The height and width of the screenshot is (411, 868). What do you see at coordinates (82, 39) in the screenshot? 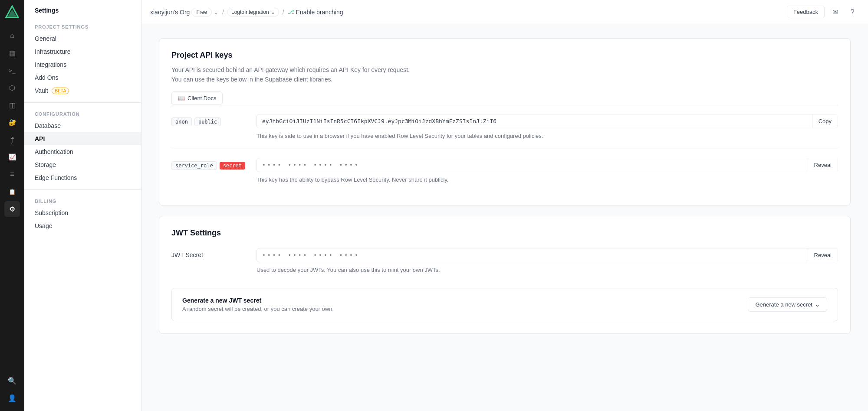
I see `sidebar-item-general: General` at bounding box center [82, 39].